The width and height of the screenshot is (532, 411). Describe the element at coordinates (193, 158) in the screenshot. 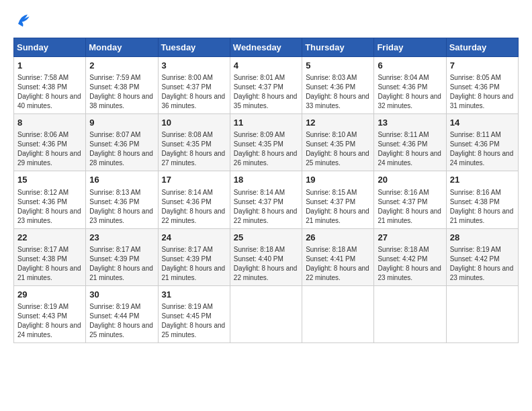

I see `daylight-text: Daylight: 8 hours and 27 minutes.` at that location.